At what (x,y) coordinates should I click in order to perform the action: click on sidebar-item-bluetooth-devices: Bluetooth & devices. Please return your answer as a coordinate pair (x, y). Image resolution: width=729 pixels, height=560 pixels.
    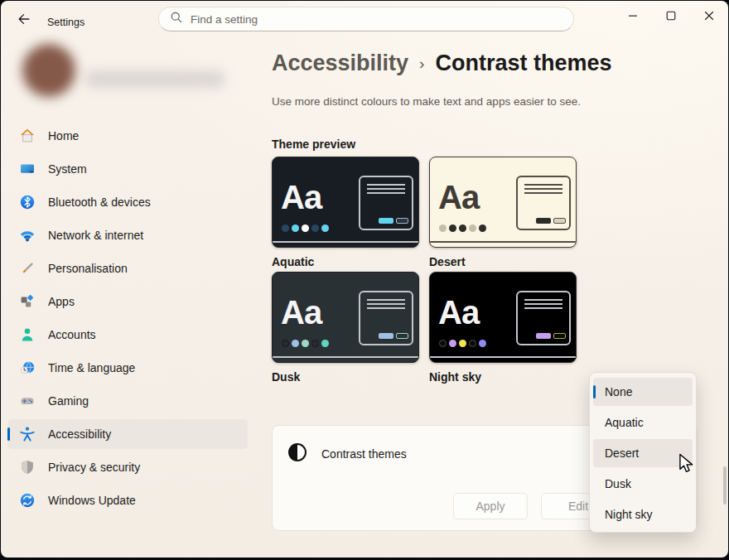
    Looking at the image, I should click on (128, 202).